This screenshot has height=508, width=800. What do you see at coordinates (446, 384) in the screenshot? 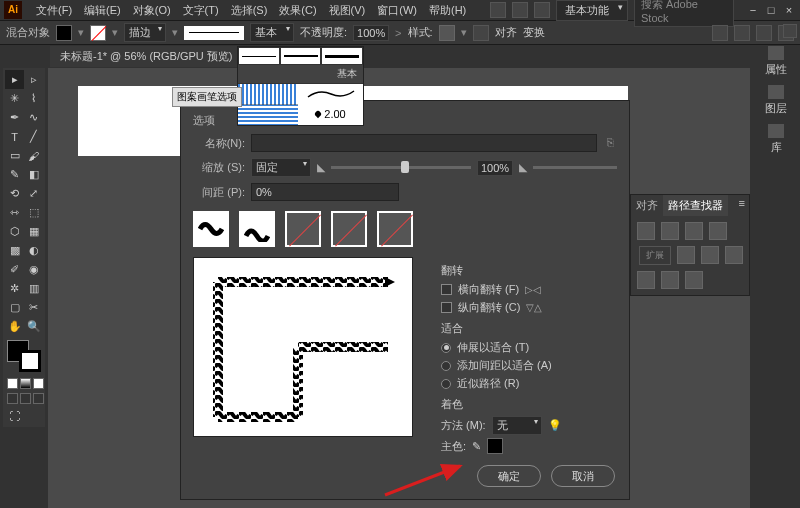
I see `fit-approx-radio` at bounding box center [446, 384].